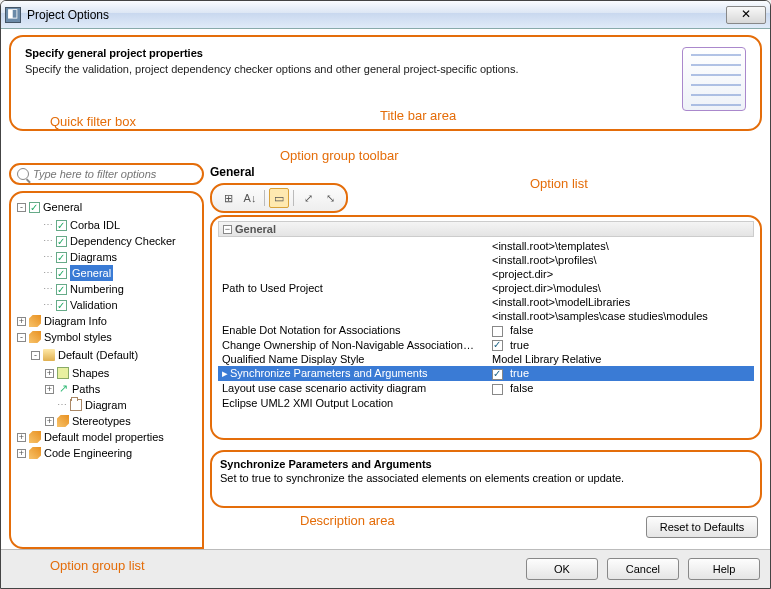  Describe the element at coordinates (621, 316) in the screenshot. I see `option-value: <install.root>\samples\case studies\modu…` at that location.